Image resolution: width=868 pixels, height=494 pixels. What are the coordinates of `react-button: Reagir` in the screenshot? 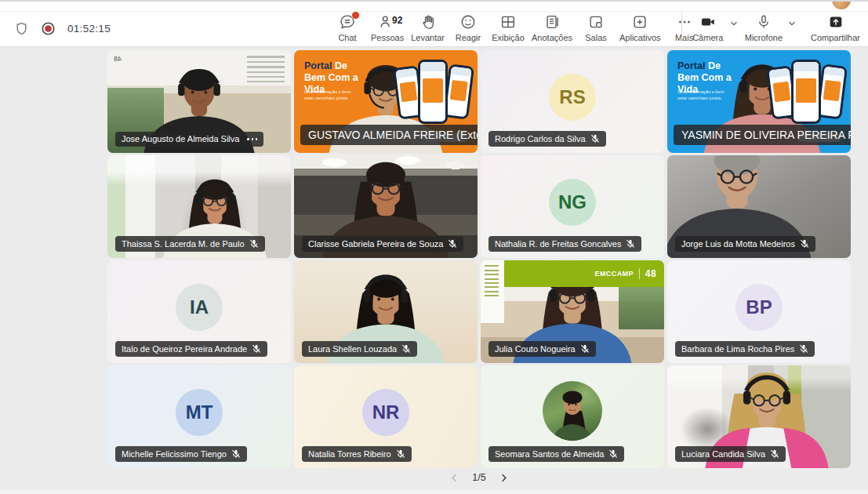 It's located at (468, 28).